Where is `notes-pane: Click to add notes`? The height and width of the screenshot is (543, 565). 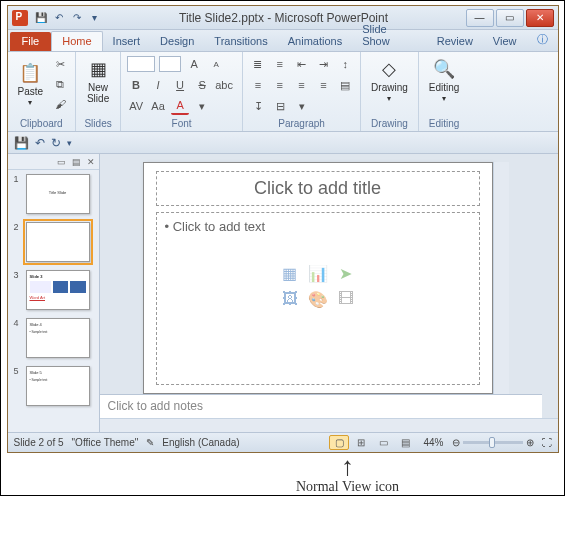
notes-pane: Click to add notes is located at coordinates (321, 406).